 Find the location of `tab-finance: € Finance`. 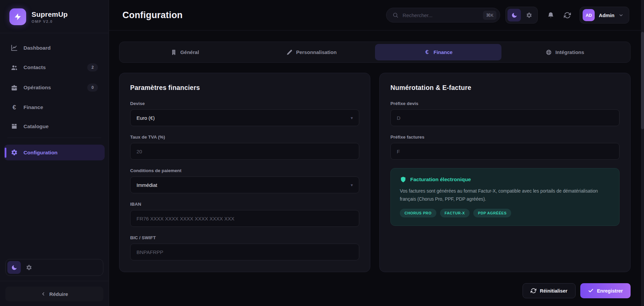

tab-finance: € Finance is located at coordinates (438, 52).